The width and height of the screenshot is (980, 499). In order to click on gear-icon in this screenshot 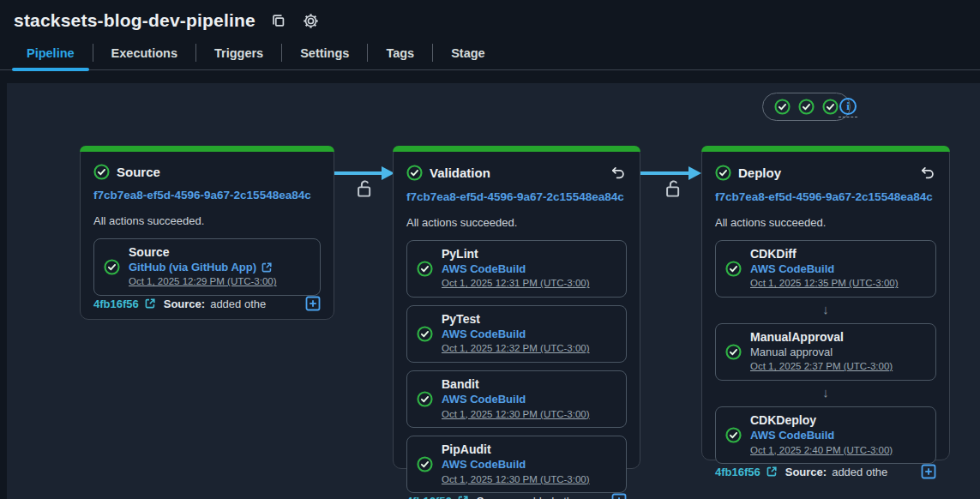, I will do `click(311, 21)`.